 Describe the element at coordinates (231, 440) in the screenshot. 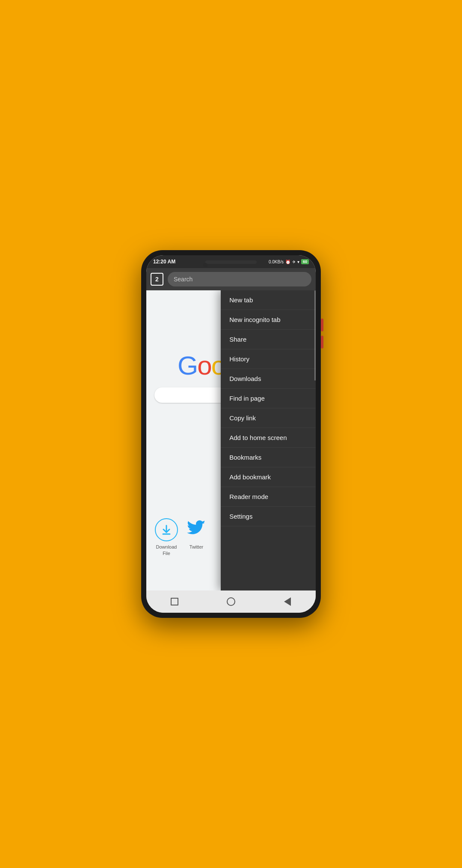

I see `main-content: Goo DownloadFile` at that location.